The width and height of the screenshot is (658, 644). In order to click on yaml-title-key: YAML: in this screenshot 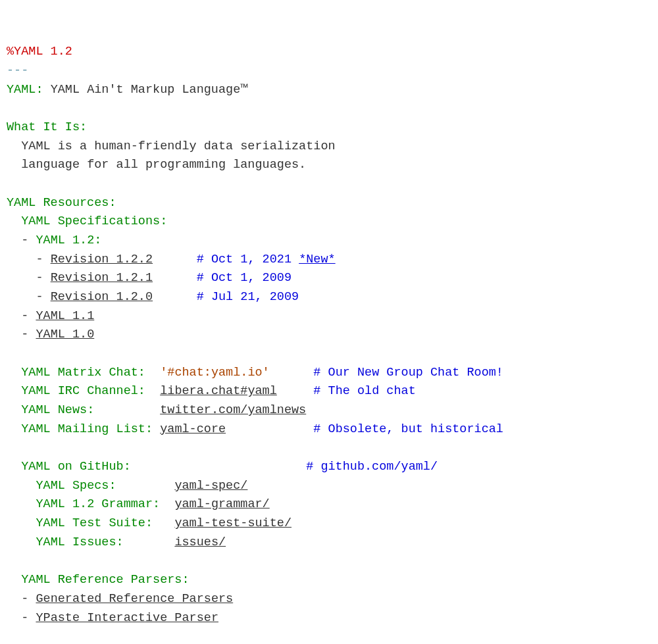, I will do `click(25, 89)`.